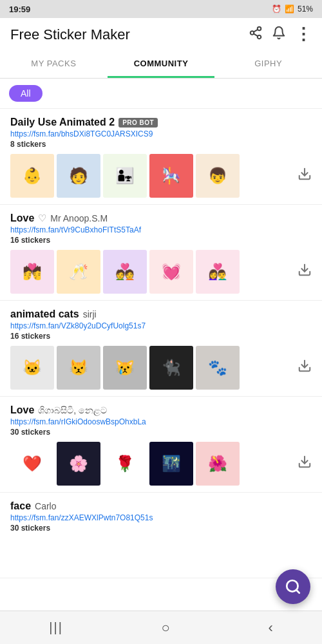 The image size is (322, 644). I want to click on pack-name: face, so click(21, 506).